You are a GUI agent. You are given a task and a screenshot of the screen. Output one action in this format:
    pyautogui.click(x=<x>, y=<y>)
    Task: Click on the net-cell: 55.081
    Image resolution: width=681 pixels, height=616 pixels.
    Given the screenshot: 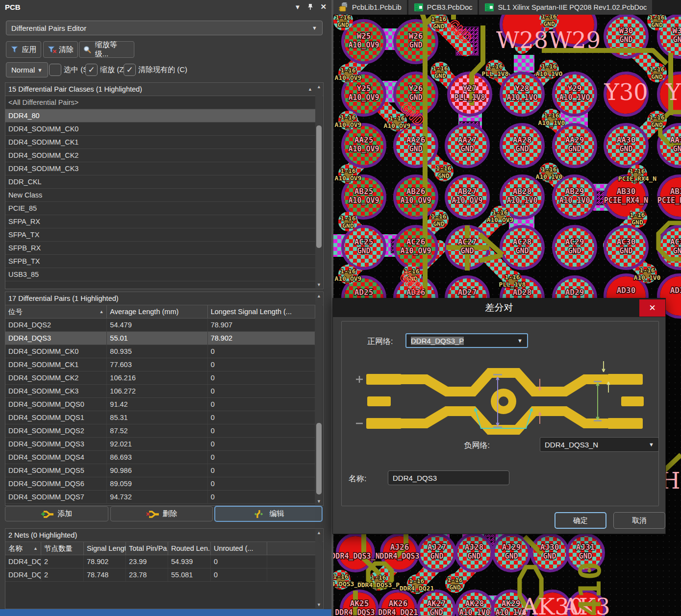 What is the action you would take?
    pyautogui.click(x=189, y=575)
    